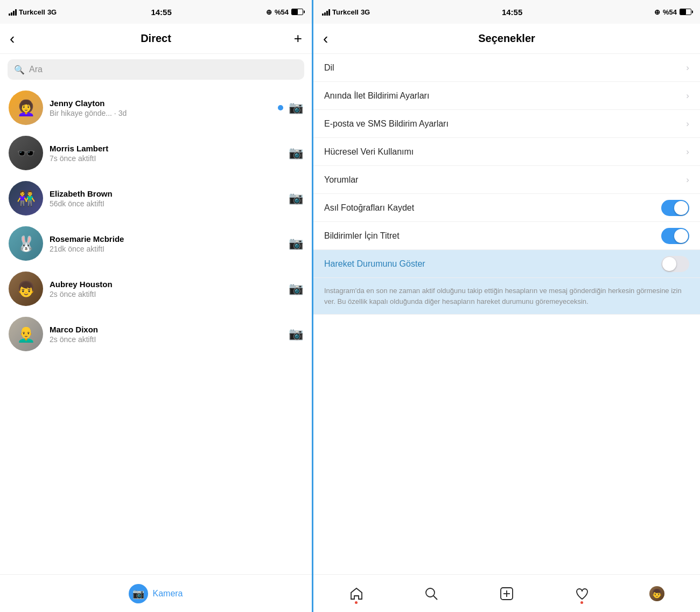 The image size is (700, 612). Describe the element at coordinates (166, 289) in the screenshot. I see `message-info: Aubrey Houston 2s önce aktiftI` at that location.